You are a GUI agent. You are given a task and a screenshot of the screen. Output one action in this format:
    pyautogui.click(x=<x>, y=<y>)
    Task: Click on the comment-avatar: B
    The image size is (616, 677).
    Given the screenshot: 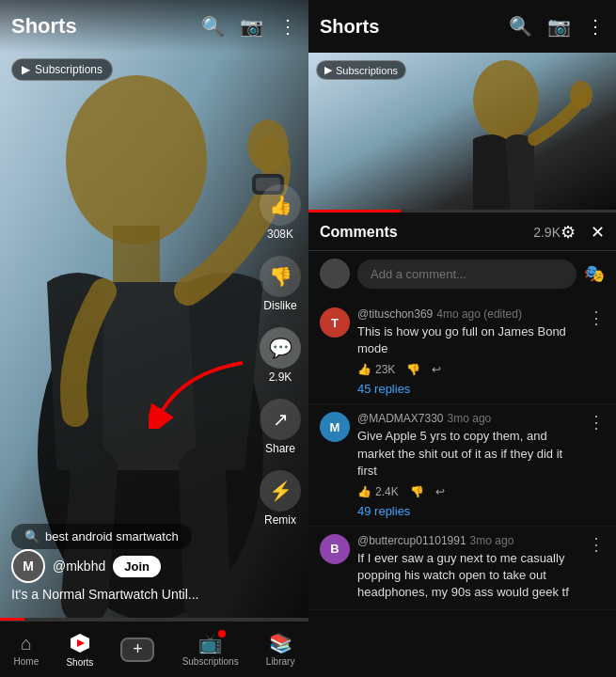 What is the action you would take?
    pyautogui.click(x=335, y=549)
    